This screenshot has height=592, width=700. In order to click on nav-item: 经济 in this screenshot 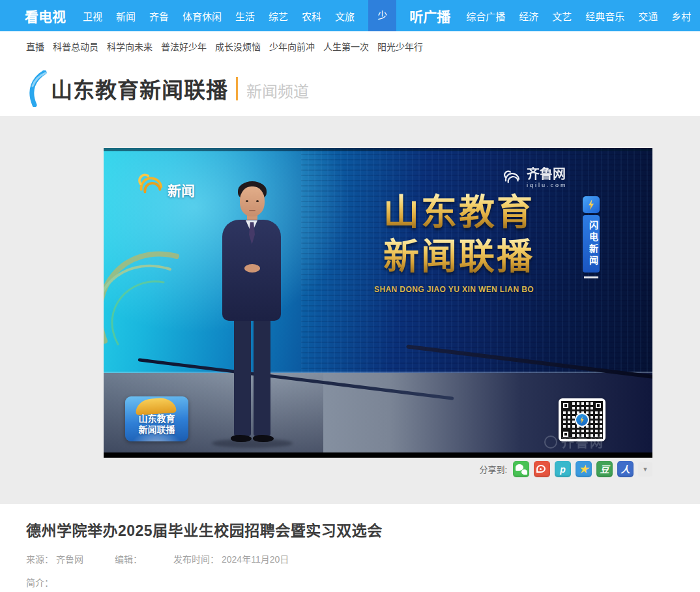, I will do `click(529, 16)`.